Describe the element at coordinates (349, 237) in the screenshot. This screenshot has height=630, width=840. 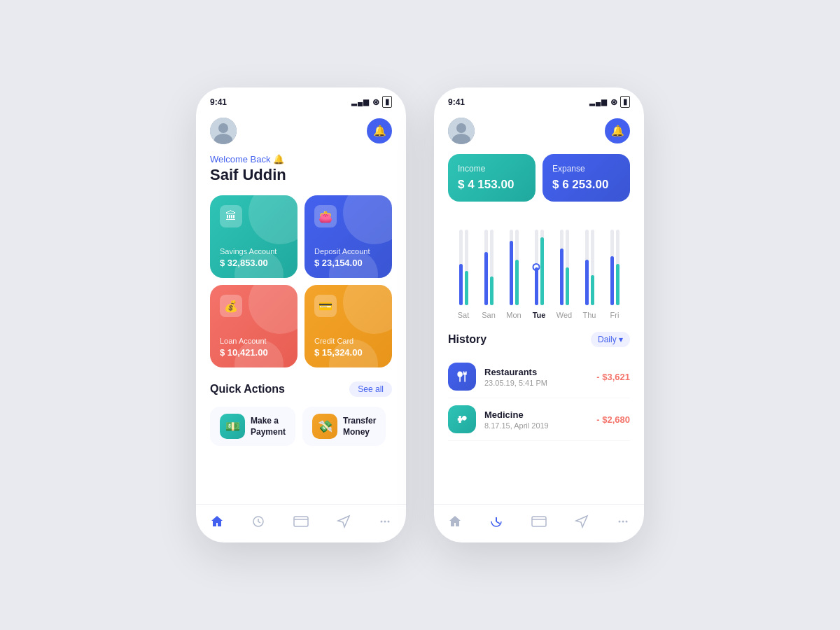
I see `deposit-card: 👛 Deposit Account $ 23,154.00` at that location.